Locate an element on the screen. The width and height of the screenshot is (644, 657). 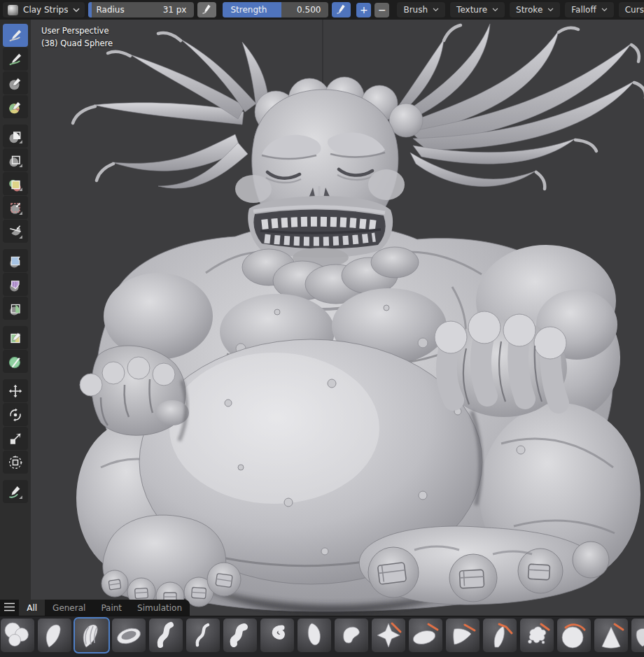
brush-thumbnail-splatter is located at coordinates (537, 635).